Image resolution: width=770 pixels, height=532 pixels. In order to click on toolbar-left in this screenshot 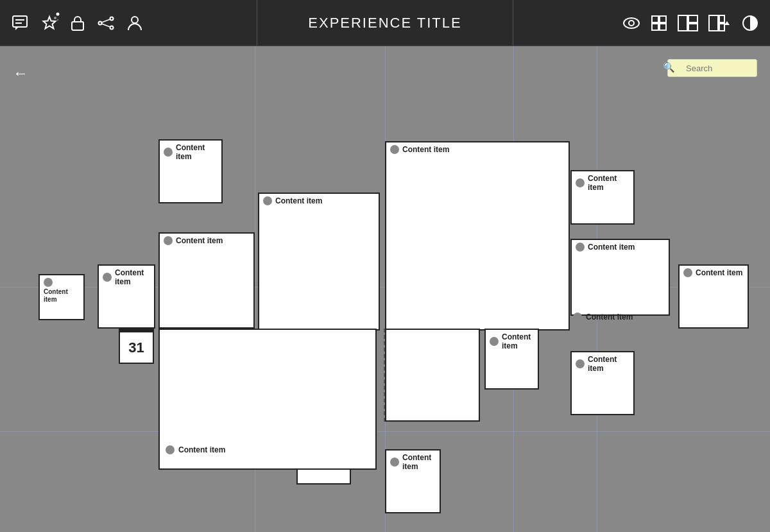, I will do `click(128, 23)`.